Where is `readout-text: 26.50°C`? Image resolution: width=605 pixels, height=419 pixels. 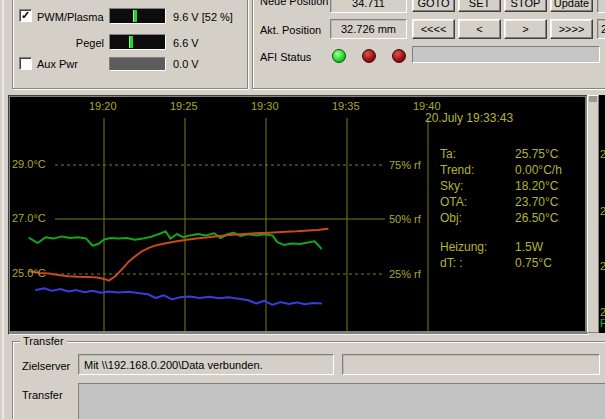
readout-text: 26.50°C is located at coordinates (537, 218).